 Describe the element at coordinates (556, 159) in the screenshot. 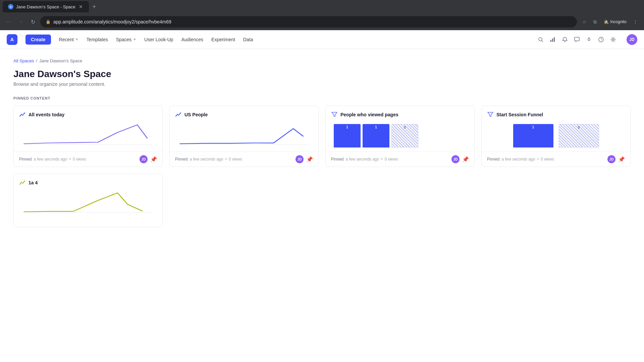

I see `card-footer-4: Pinned a few seconds ago • 0 views JD 📌` at that location.